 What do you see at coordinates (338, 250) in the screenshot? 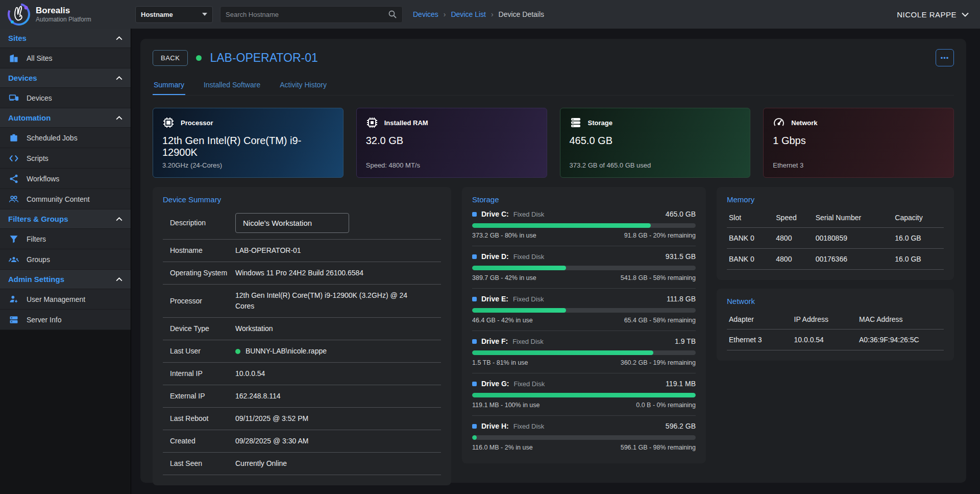
I see `row-value: LAB-OPERATOR-01` at bounding box center [338, 250].